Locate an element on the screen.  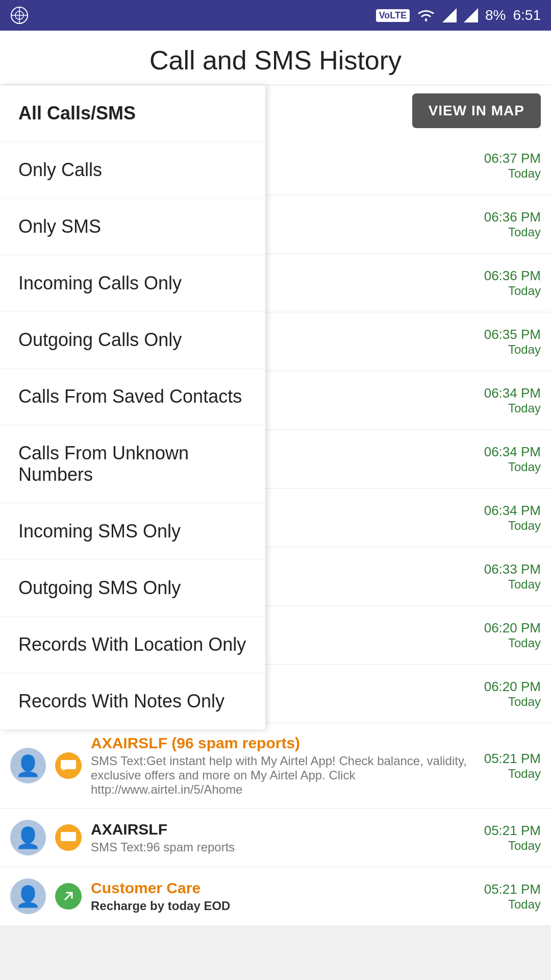
item-time: 06:33 PM Today is located at coordinates (512, 577).